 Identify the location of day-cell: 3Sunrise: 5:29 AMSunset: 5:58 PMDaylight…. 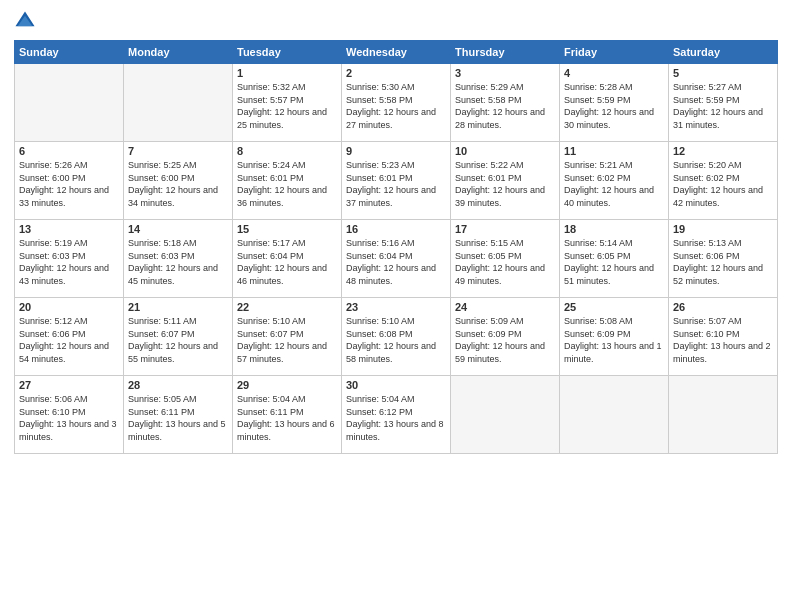
(506, 103).